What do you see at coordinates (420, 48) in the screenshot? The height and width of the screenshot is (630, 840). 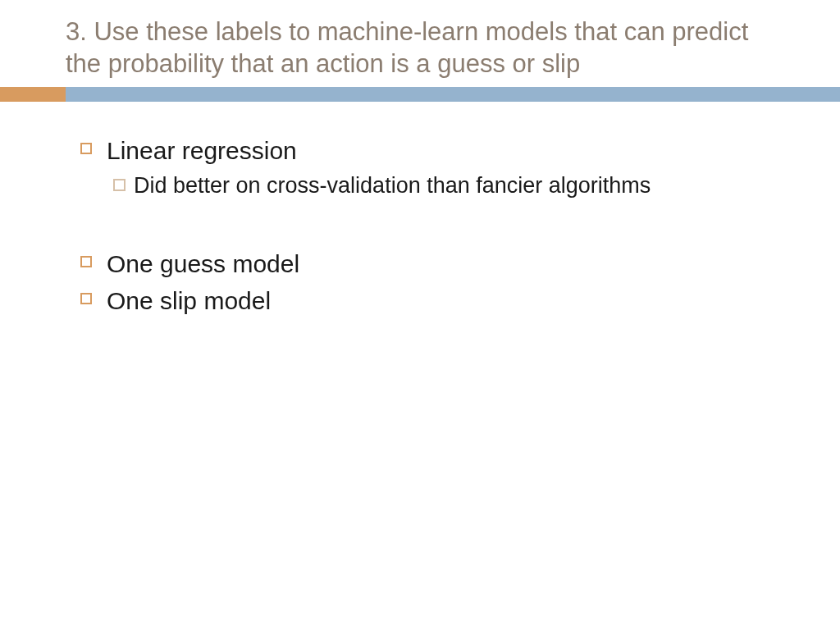 I see `slide-title: 3. Use these labels to machine-learn mod…` at bounding box center [420, 48].